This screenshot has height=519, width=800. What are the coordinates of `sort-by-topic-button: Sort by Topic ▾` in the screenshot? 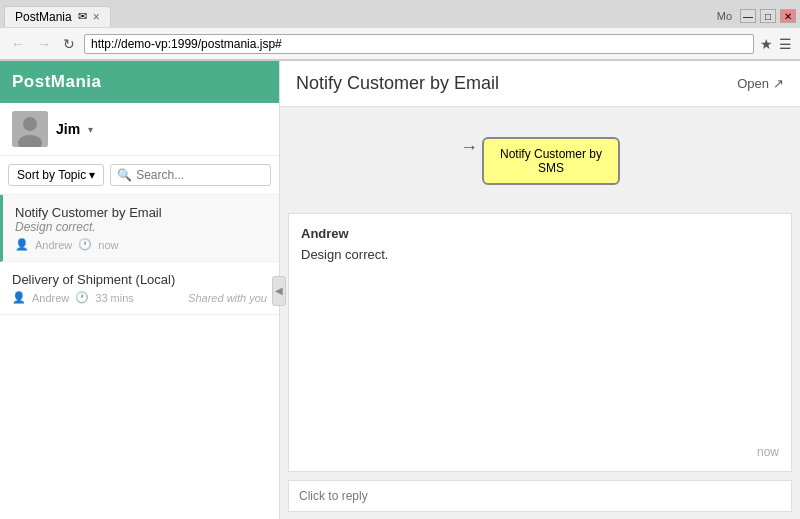 It's located at (56, 175).